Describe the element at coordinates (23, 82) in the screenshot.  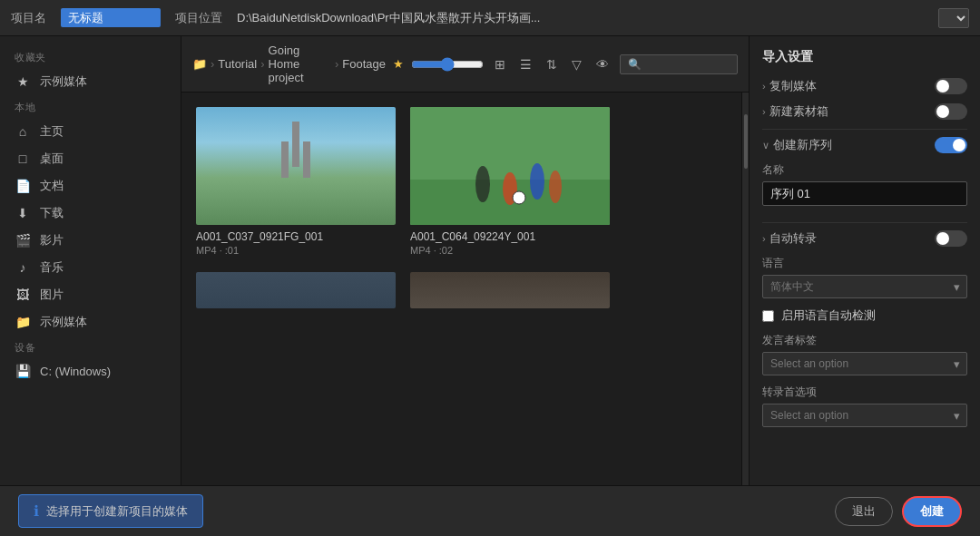
I see `star-icon: ★` at that location.